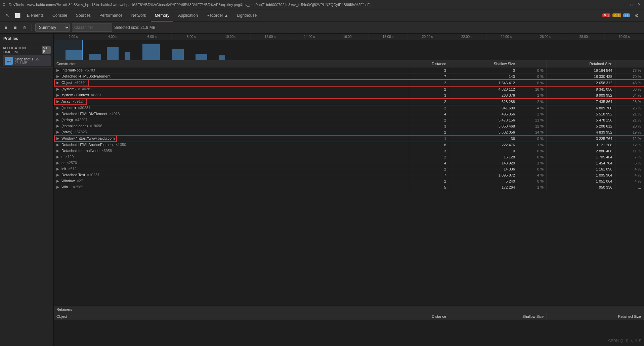  I want to click on tab-network: Network, so click(139, 15).